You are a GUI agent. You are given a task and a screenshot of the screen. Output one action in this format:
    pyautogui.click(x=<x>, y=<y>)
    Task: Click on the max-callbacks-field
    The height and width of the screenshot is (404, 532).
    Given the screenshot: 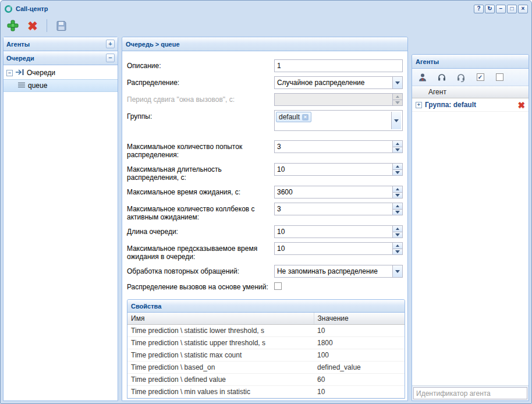 What is the action you would take?
    pyautogui.click(x=339, y=209)
    